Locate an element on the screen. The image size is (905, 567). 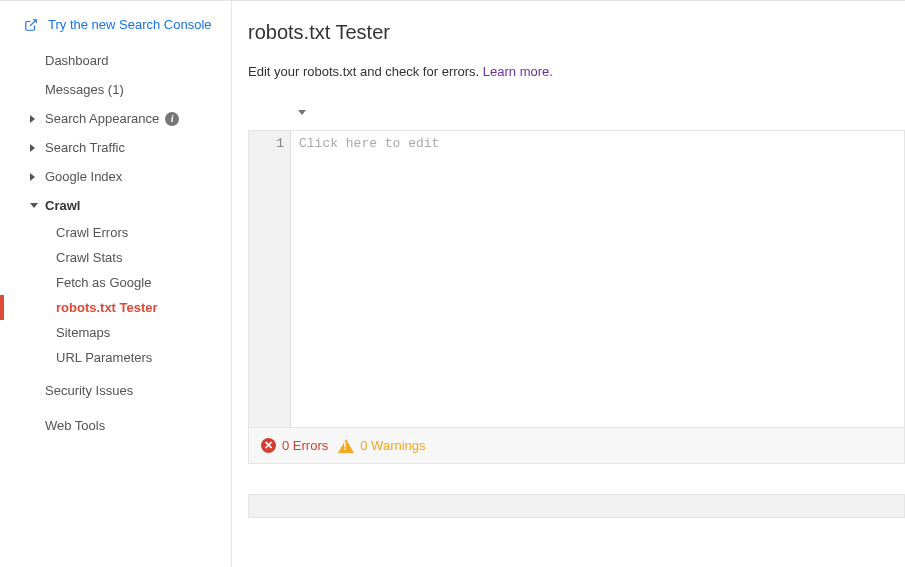
sidebar-item-label: Google Index is located at coordinates (84, 176).